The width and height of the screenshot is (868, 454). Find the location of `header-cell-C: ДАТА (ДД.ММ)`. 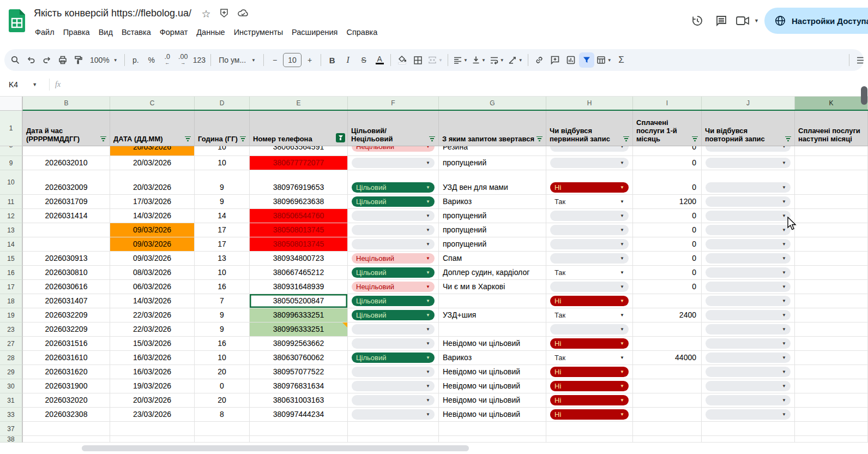

header-cell-C: ДАТА (ДД.ММ) is located at coordinates (153, 129).